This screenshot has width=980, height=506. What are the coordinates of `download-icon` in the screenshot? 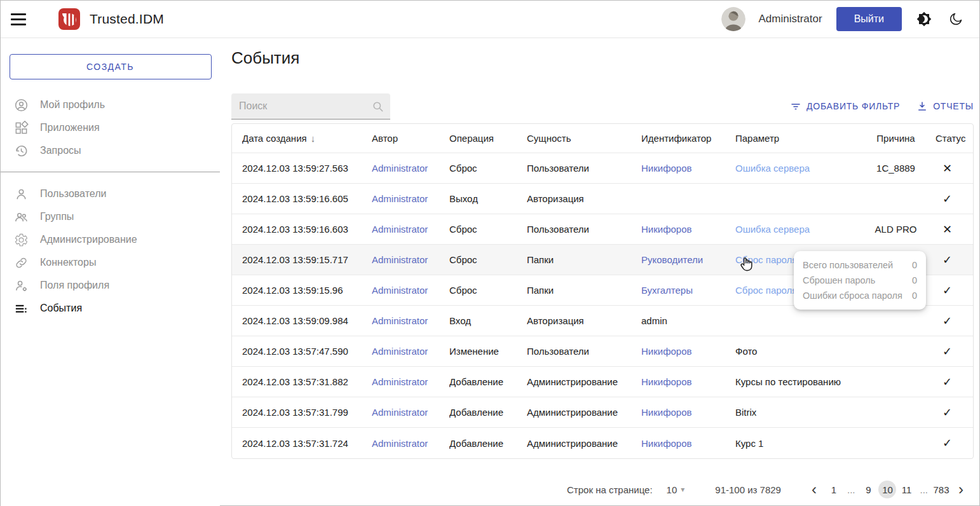 It's located at (922, 106).